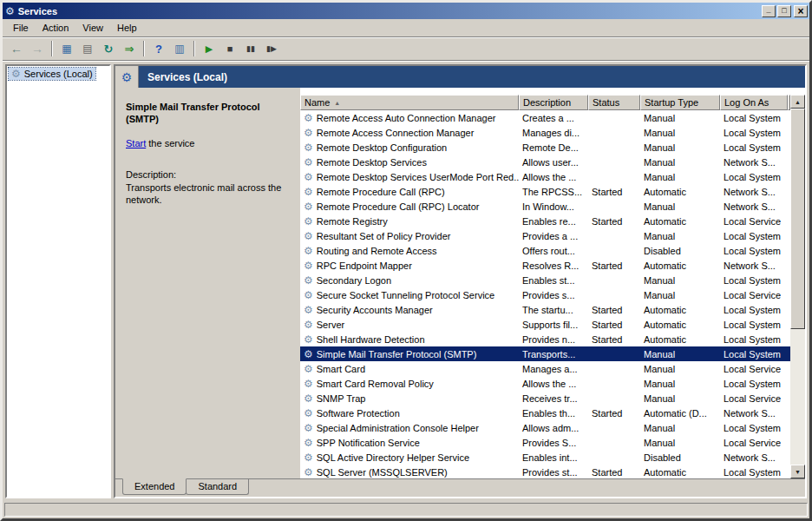  I want to click on table-row: ⚙Remote Desktop ConfigurationRemote De..…, so click(545, 148).